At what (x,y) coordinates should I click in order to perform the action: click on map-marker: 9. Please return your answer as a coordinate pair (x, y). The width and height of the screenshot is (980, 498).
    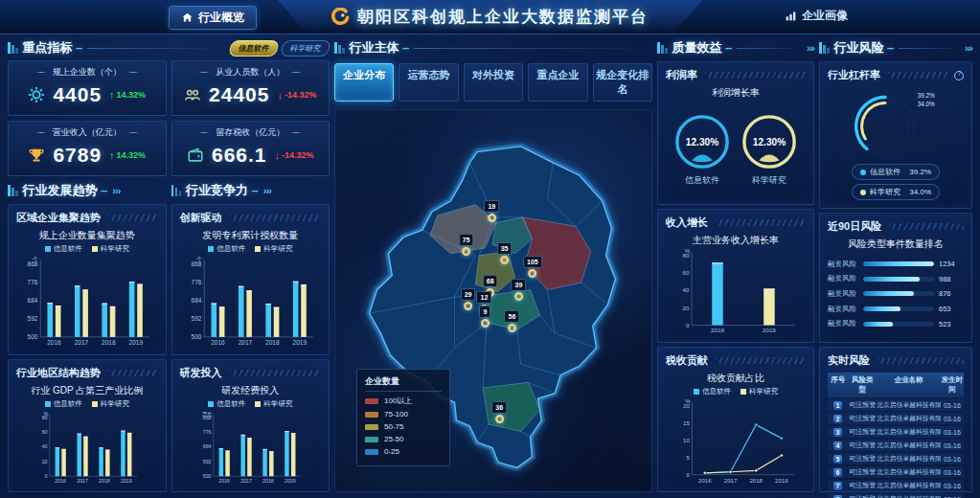
    Looking at the image, I should click on (485, 316).